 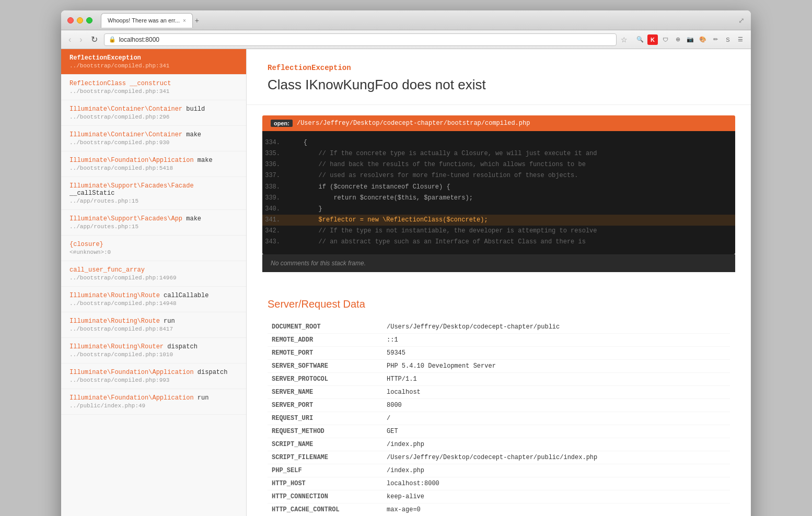 What do you see at coordinates (154, 325) in the screenshot?
I see `stack-item: Illuminate\Routing\Route run../bootstrap…` at bounding box center [154, 325].